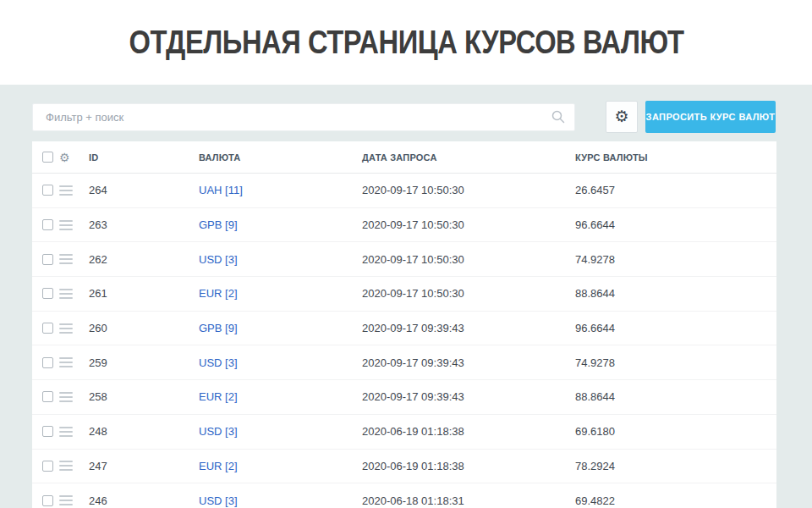 This screenshot has width=812, height=508. Describe the element at coordinates (74, 157) in the screenshot. I see `column-settings-gear-icon: ⚙` at that location.